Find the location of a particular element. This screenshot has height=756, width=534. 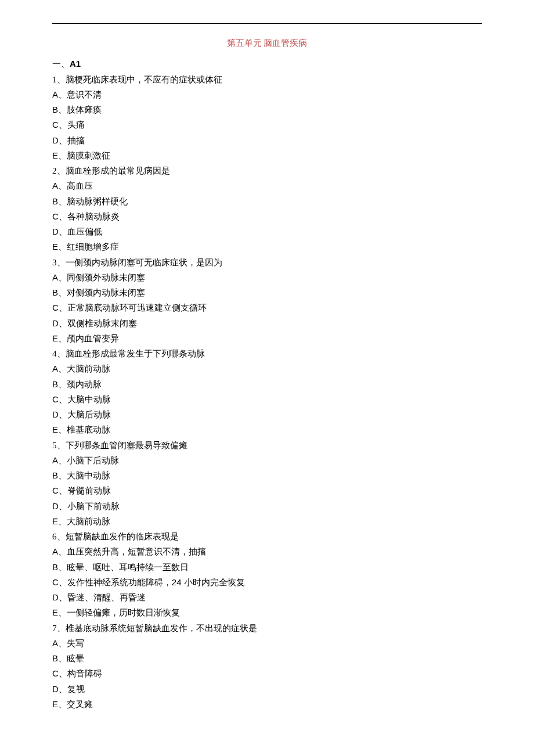

option: C、头痛 is located at coordinates (267, 125).